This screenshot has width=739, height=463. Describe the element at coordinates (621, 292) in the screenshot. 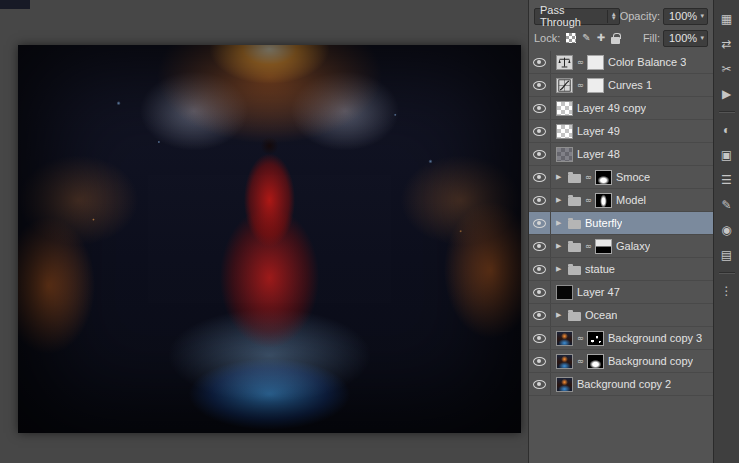

I see `layer-row: Layer 47` at that location.